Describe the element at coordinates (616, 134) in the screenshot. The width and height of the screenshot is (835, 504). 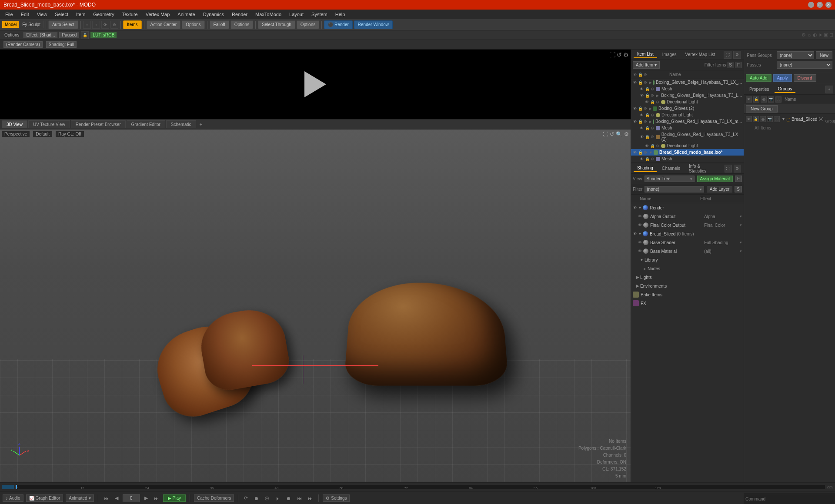
I see `viewport-top-controls: ⛶ ↺ 🔍 ⚙` at that location.